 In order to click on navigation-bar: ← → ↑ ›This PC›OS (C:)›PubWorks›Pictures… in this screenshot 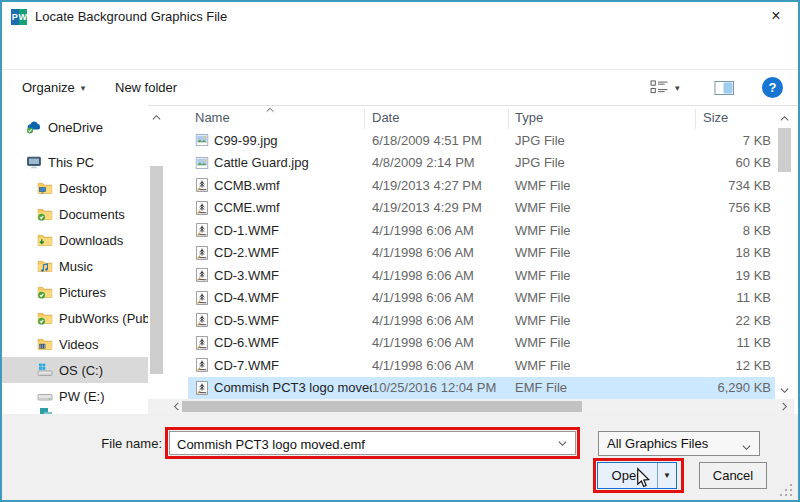, I will do `click(400, 51)`.